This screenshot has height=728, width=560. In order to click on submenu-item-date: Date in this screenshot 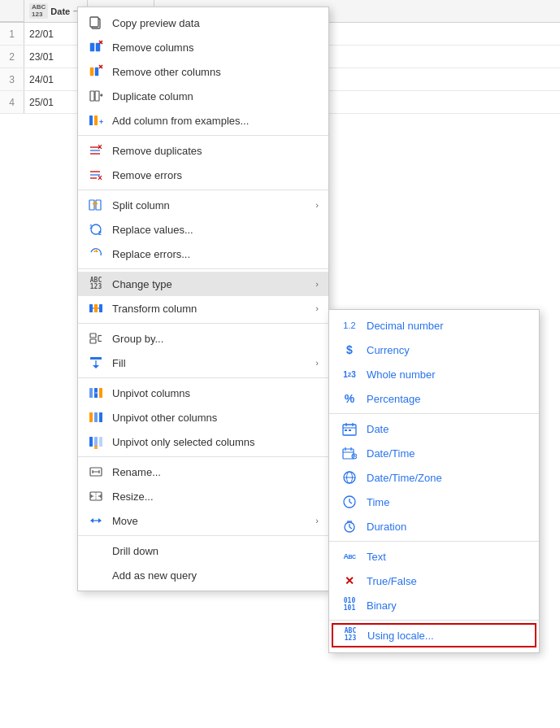, I will do `click(434, 429)`.